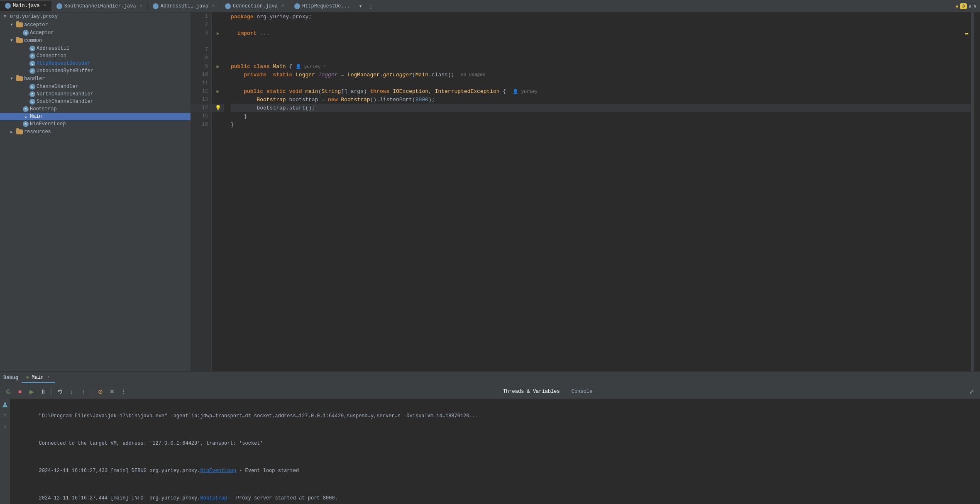  What do you see at coordinates (218, 91) in the screenshot?
I see `run-arrow-12: ▶` at bounding box center [218, 91].